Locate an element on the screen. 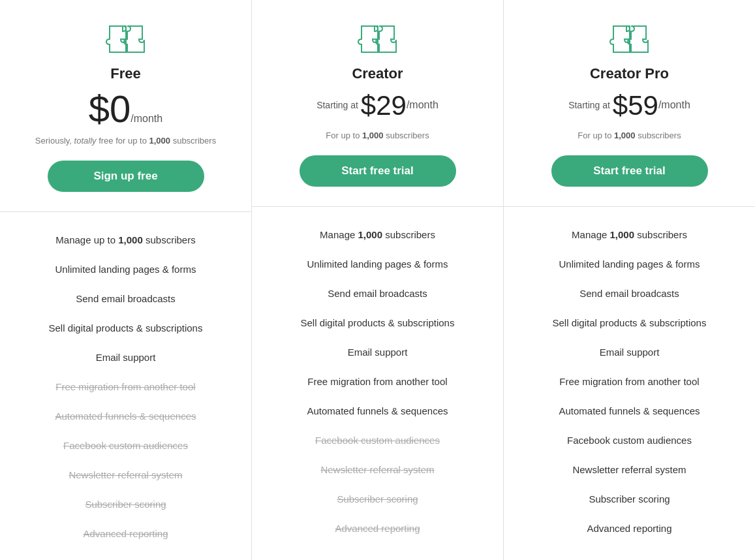 This screenshot has height=560, width=755. starting-at-label: Starting at $29/month is located at coordinates (377, 106).